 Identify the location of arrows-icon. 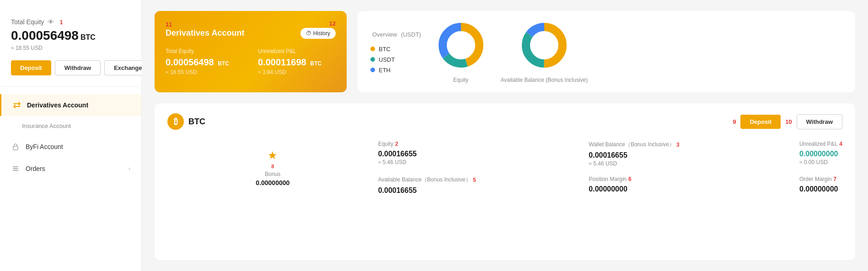
(17, 105).